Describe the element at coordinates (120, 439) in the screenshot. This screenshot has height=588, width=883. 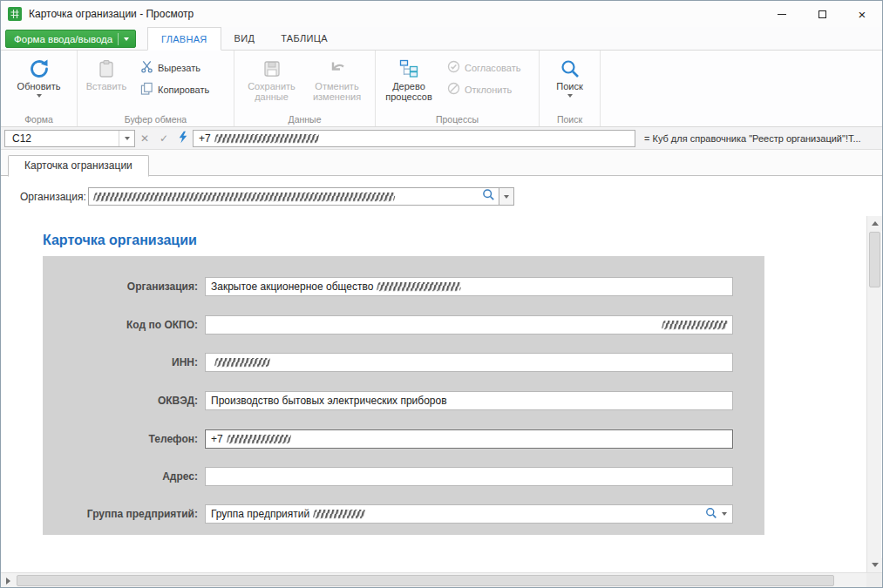
I see `field-label: Телефон:` at that location.